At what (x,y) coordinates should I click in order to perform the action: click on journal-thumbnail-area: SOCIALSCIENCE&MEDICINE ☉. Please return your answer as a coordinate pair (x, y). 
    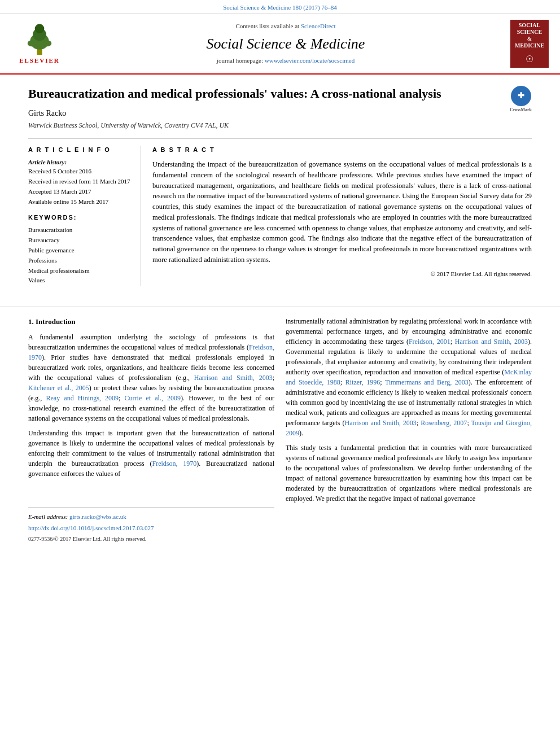
    Looking at the image, I should click on (526, 44).